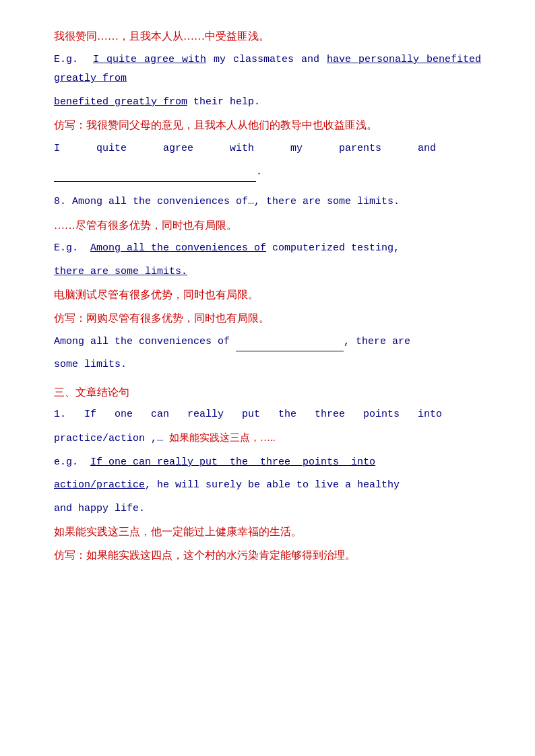  Describe the element at coordinates (268, 342) in the screenshot. I see `copy2-english-line1: Among all the conveniences of , there ar…` at that location.